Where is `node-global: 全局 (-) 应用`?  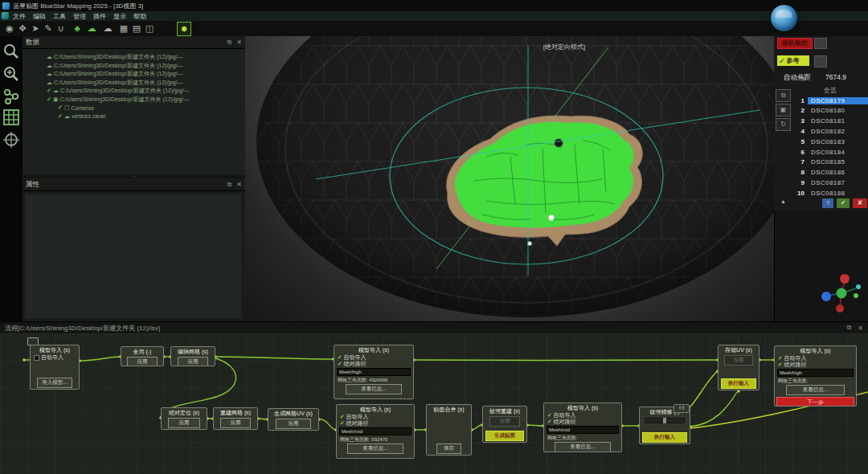
node-global: 全局 (-) 应用 is located at coordinates (142, 357).